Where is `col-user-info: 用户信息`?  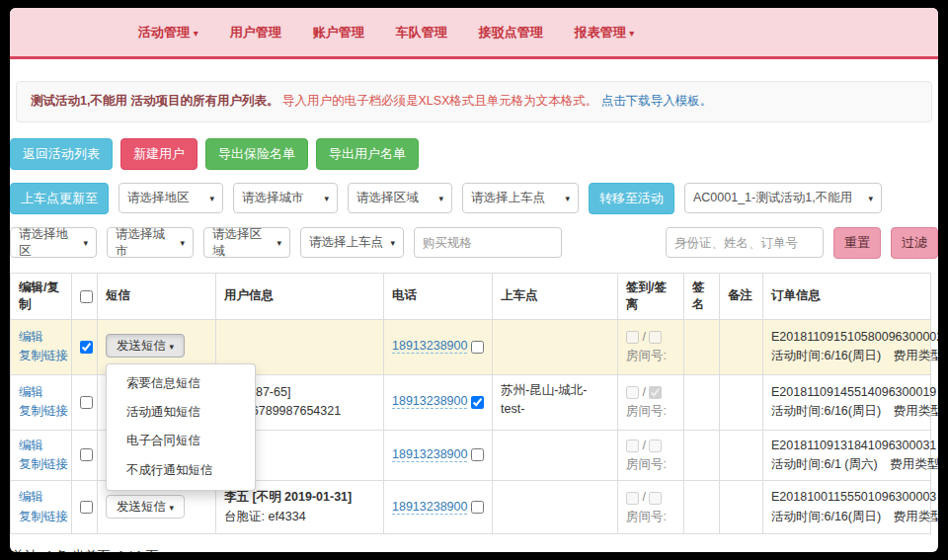 col-user-info: 用户信息 is located at coordinates (300, 296).